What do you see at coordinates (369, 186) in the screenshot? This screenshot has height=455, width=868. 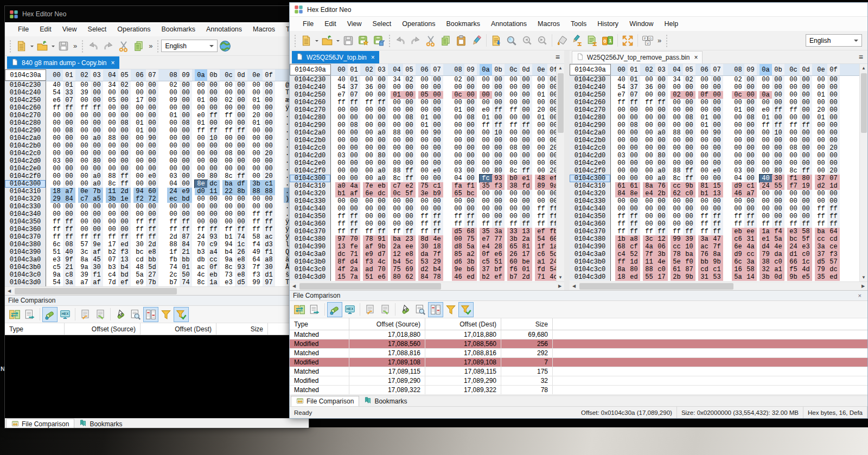 I see `hex-byte: 7e` at bounding box center [369, 186].